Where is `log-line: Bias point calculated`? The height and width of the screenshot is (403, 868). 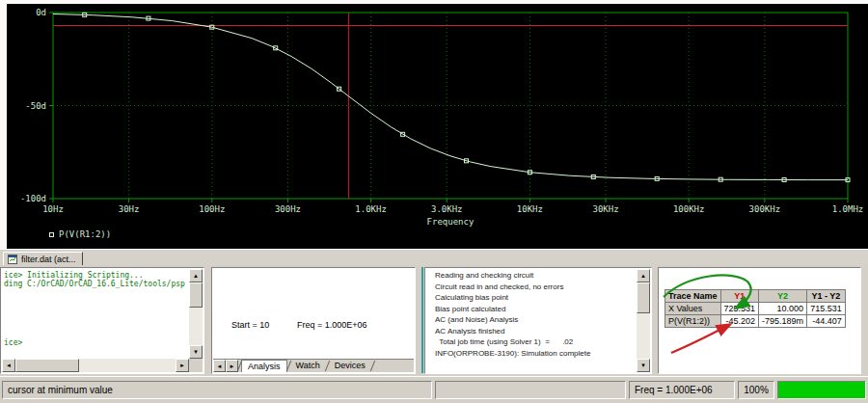
log-line: Bias point calculated is located at coordinates (535, 309).